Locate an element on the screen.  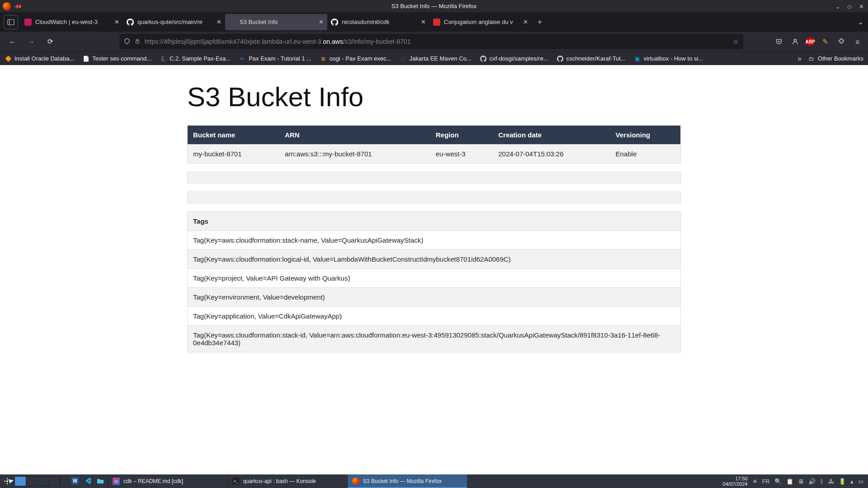
bookmark-item: ◌Jakarta EE Maven Co... is located at coordinates (435, 59).